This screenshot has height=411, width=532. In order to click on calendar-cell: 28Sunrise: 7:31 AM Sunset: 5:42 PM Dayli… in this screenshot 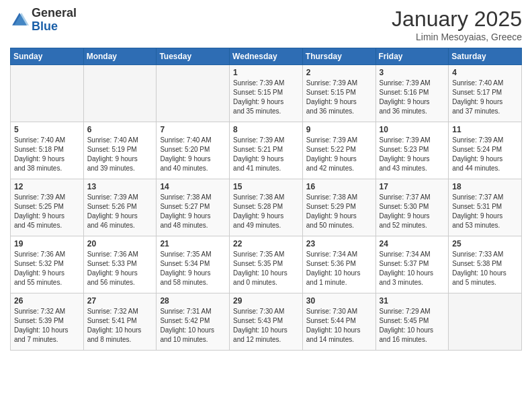, I will do `click(193, 322)`.